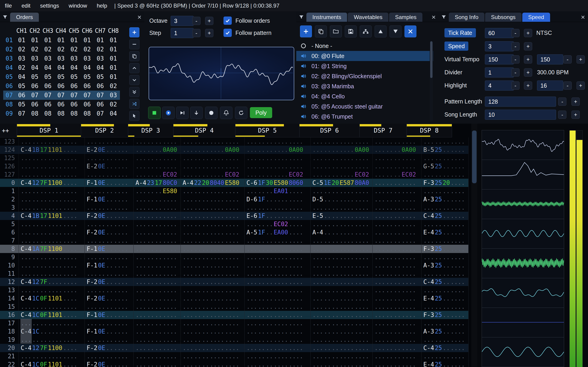 The width and height of the screenshot is (588, 367). What do you see at coordinates (109, 315) in the screenshot?
I see `pattern-cell: F-10E......` at bounding box center [109, 315].